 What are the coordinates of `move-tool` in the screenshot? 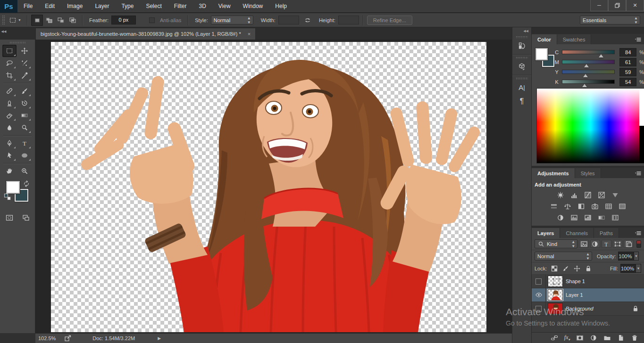 It's located at (25, 51).